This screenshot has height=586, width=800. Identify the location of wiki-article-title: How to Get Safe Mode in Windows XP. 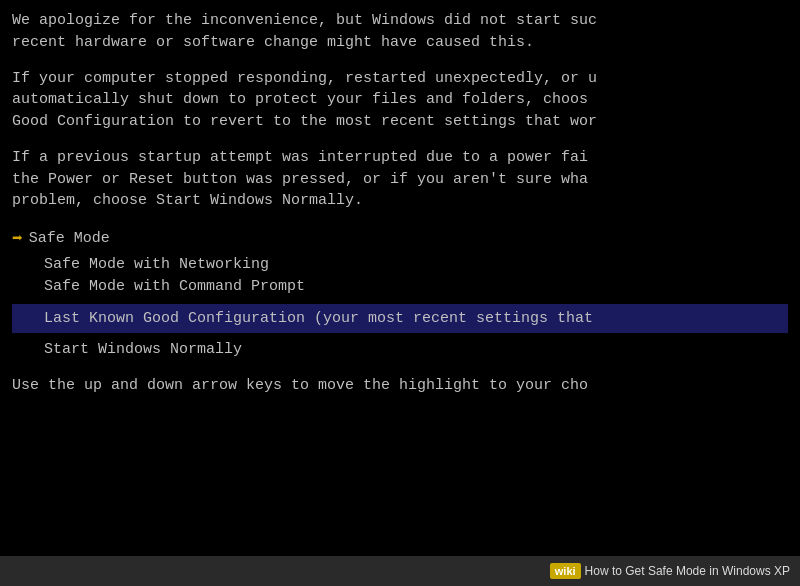
(688, 571).